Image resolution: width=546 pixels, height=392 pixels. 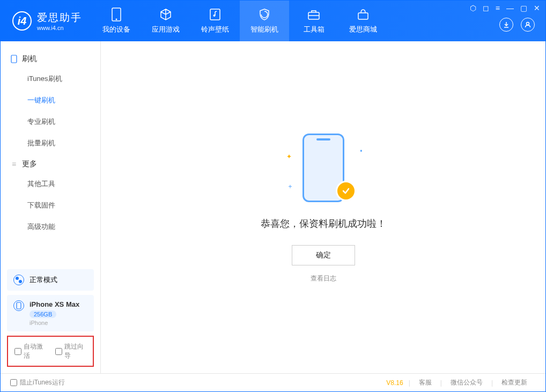 I want to click on phone-icon, so click(x=14, y=59).